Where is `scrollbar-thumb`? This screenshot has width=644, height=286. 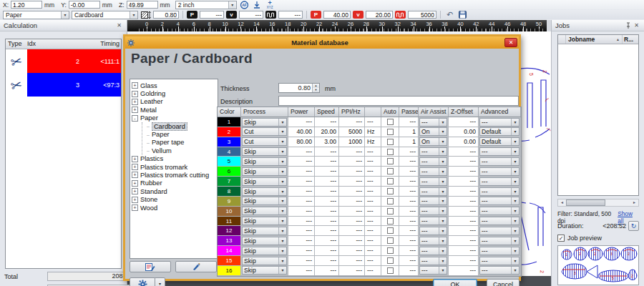
scrollbar-thumb is located at coordinates (585, 203).